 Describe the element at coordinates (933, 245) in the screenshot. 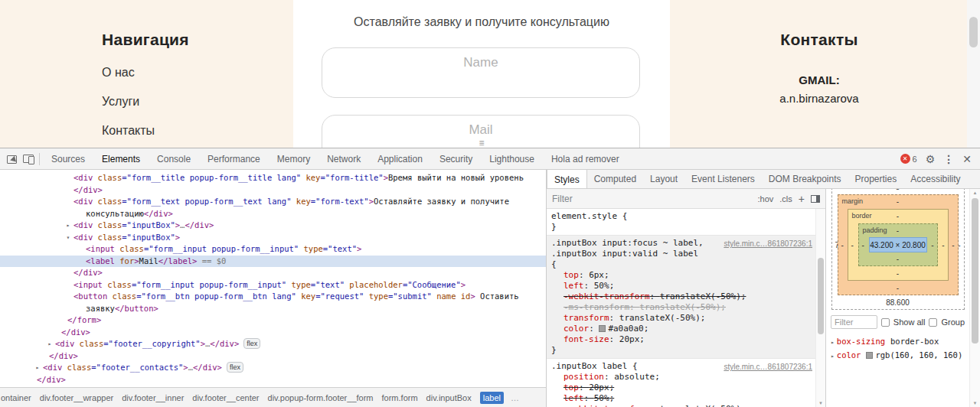

I see `padding-right-value: -` at that location.